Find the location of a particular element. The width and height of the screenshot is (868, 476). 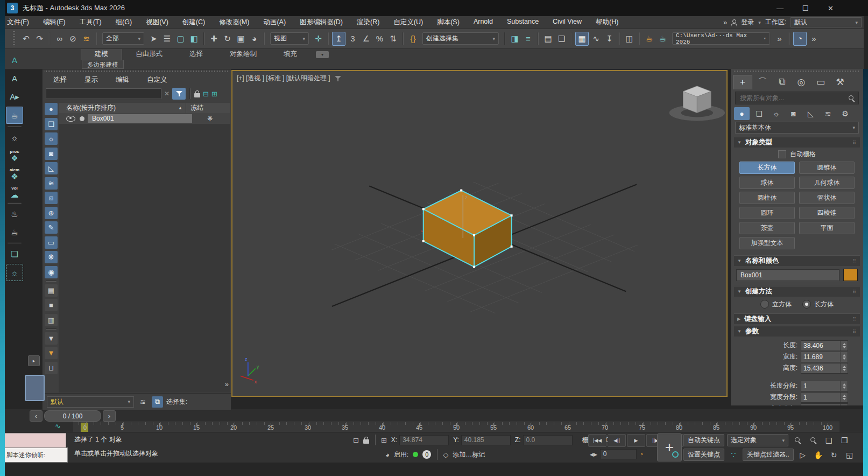

explorer-expand-button: ▸ is located at coordinates (34, 361).